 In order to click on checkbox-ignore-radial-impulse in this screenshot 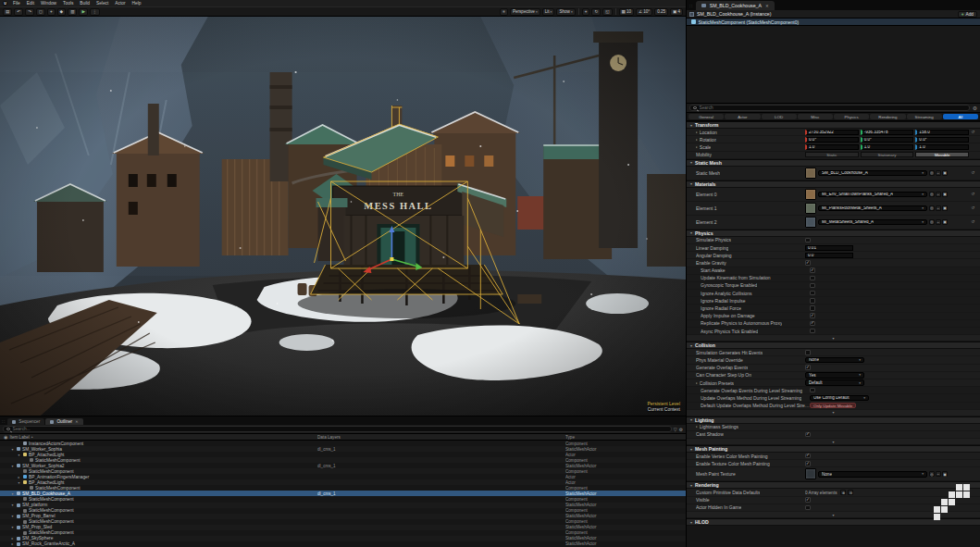, I will do `click(813, 301)`.